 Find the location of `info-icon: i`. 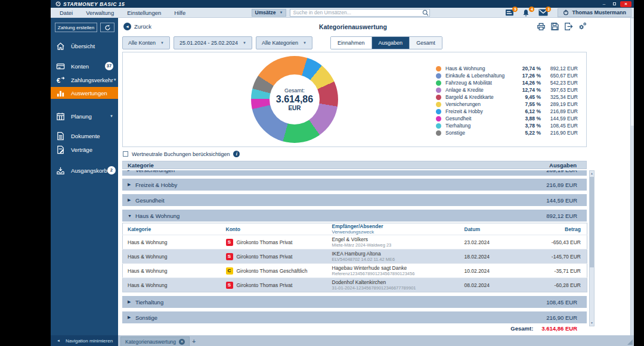

info-icon: i is located at coordinates (236, 154).